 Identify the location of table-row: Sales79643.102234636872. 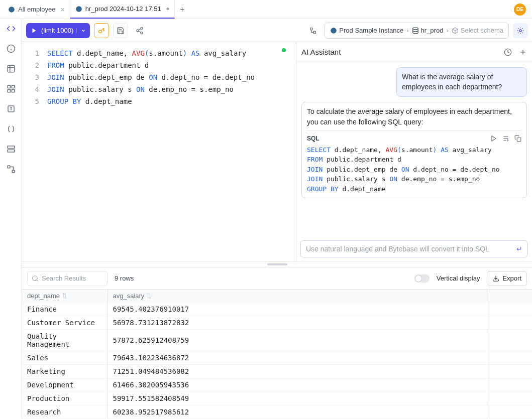
(277, 358).